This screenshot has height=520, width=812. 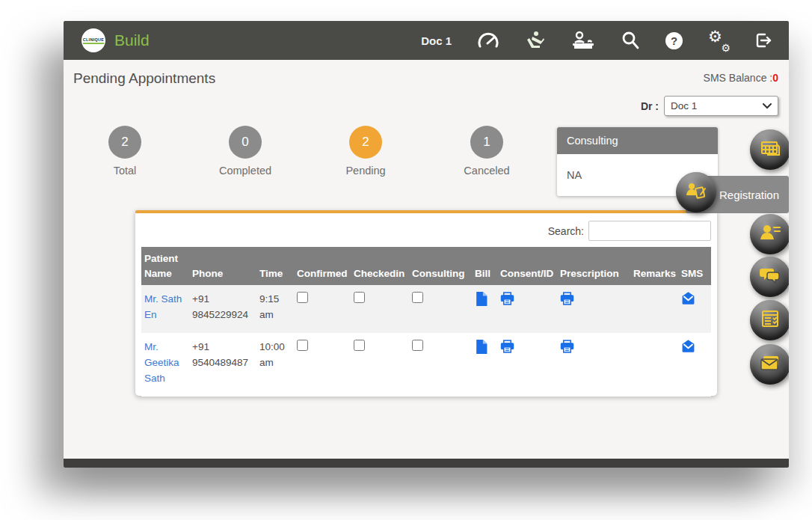 What do you see at coordinates (535, 40) in the screenshot?
I see `dental-chair-icon` at bounding box center [535, 40].